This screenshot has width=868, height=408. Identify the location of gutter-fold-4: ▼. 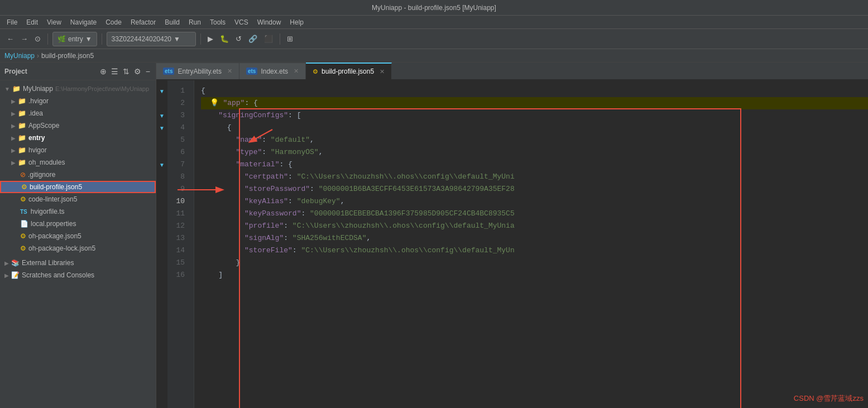
(162, 128).